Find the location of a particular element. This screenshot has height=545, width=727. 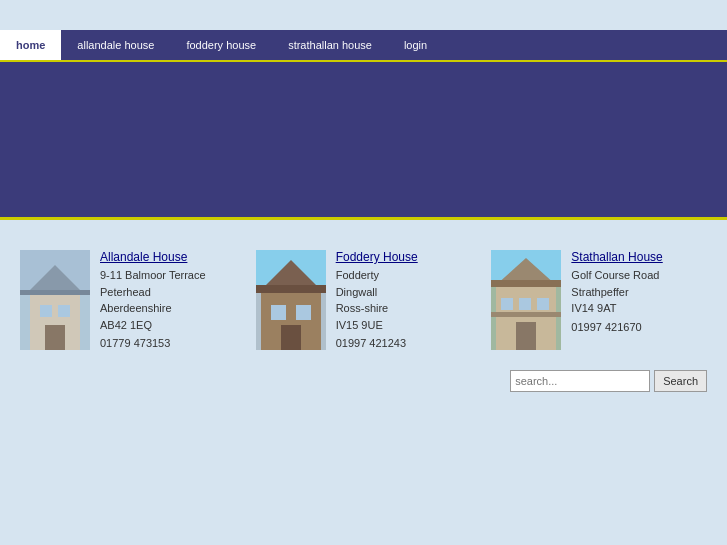

header: home allandale house foddery house strat… is located at coordinates (364, 30).